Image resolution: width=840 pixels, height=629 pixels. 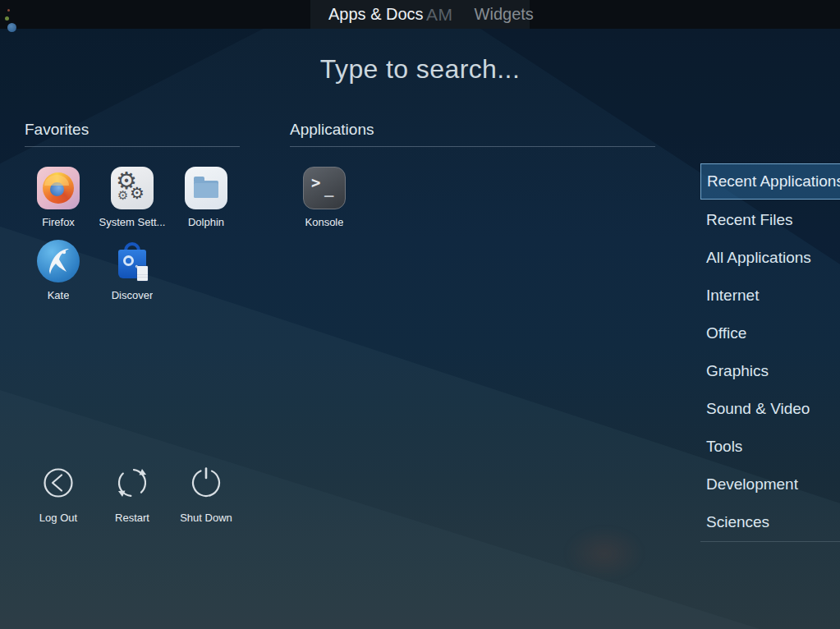 What do you see at coordinates (604, 553) in the screenshot?
I see `wallpaper-smudge` at bounding box center [604, 553].